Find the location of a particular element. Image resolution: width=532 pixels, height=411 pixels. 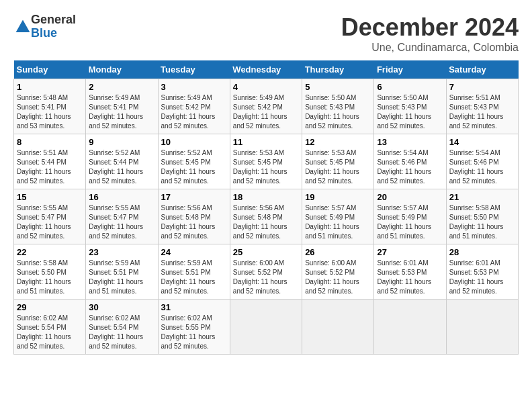

calendar-cell: 2 Sunrise: 5:49 AMSunset: 5:41 PMDayligh… is located at coordinates (122, 107).